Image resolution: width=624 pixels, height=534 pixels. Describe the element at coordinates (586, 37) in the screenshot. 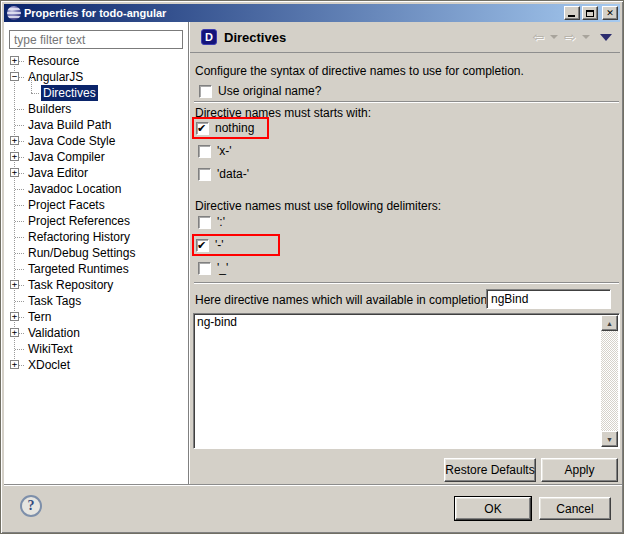

I see `forward-dropdown-icon` at that location.